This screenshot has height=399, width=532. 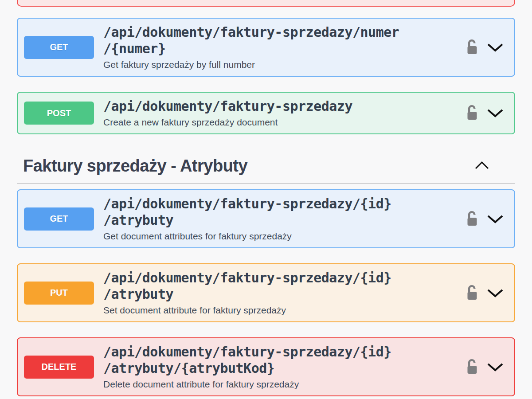 What do you see at coordinates (266, 113) in the screenshot?
I see `endpoint-row-post-create: POST /api/dokumenty/faktury-sprzedazy Cr…` at bounding box center [266, 113].